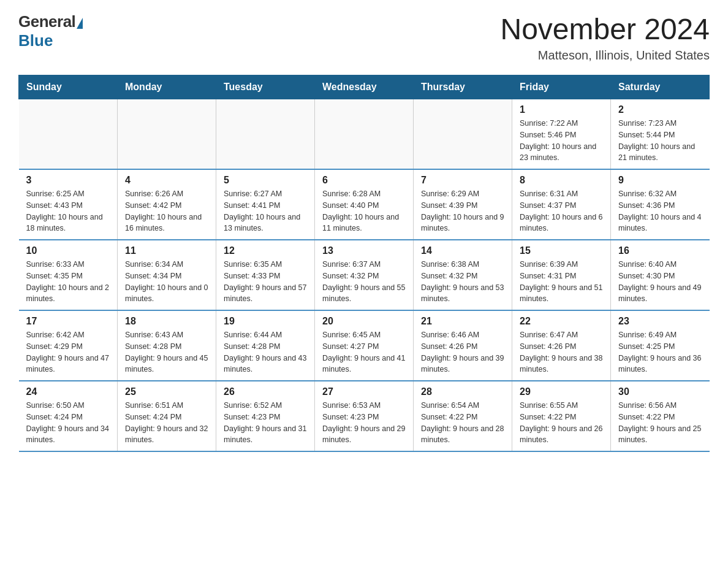 This screenshot has height=563, width=728. Describe the element at coordinates (69, 275) in the screenshot. I see `calendar-cell: 10Sunrise: 6:33 AMSunset: 4:35 PMDayligh…` at that location.